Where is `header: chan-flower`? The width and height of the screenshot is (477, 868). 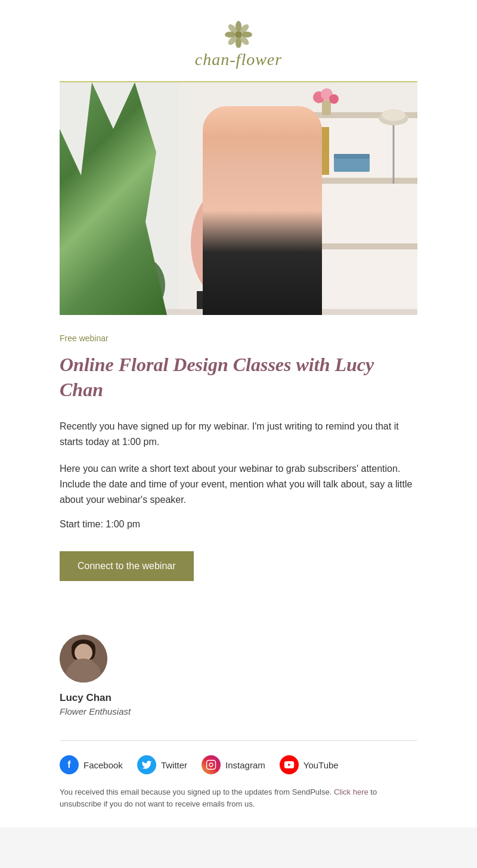
header: chan-flower is located at coordinates (238, 41).